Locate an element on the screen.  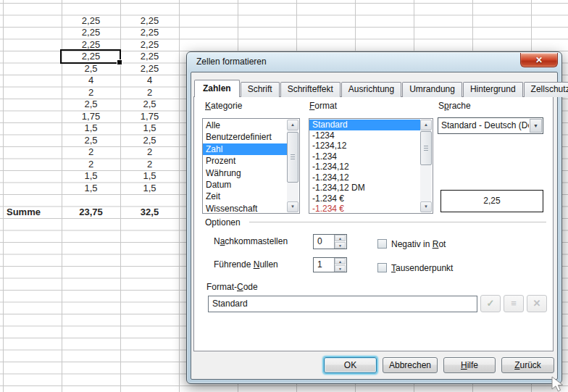
tab-zellschutz: Zellschutz is located at coordinates (546, 90).